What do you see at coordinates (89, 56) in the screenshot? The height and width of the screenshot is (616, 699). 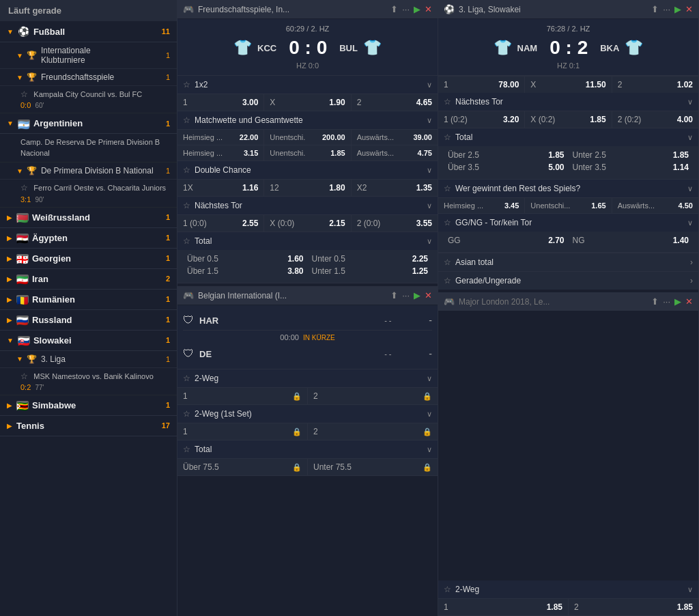 I see `sidebar-item-internationale: ▼ 🏆 InternationaleKlubturniere 1` at bounding box center [89, 56].